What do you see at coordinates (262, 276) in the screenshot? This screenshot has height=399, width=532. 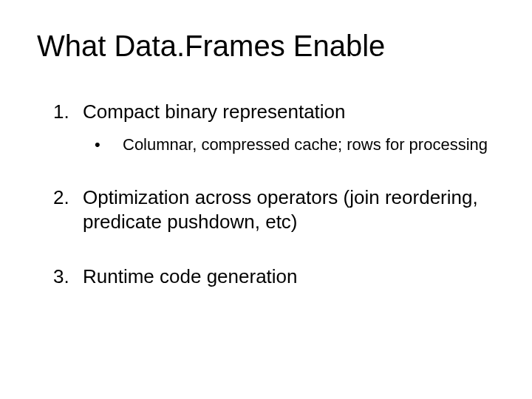 I see `list-item: Runtime code generation` at bounding box center [262, 276].